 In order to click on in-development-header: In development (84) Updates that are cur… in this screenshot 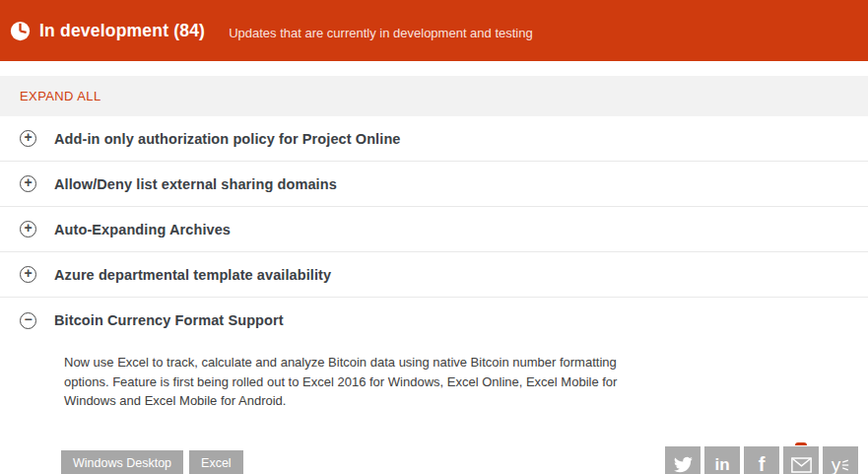, I will do `click(434, 31)`.